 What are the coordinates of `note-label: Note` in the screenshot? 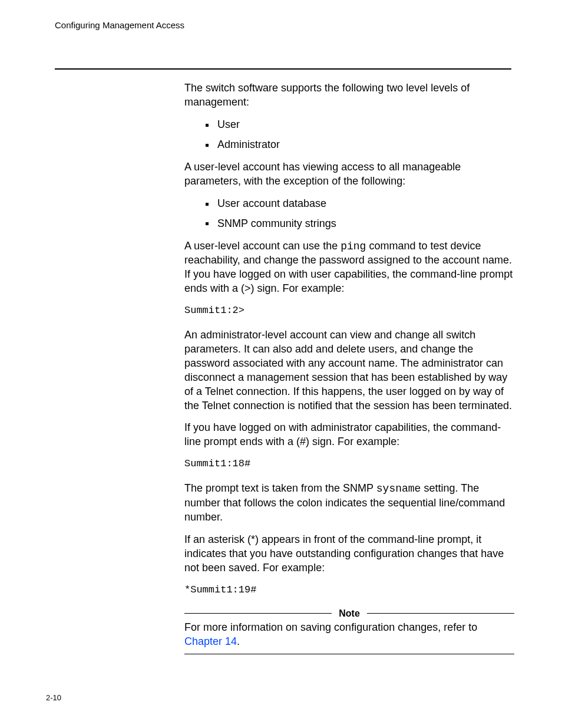 It's located at (349, 613).